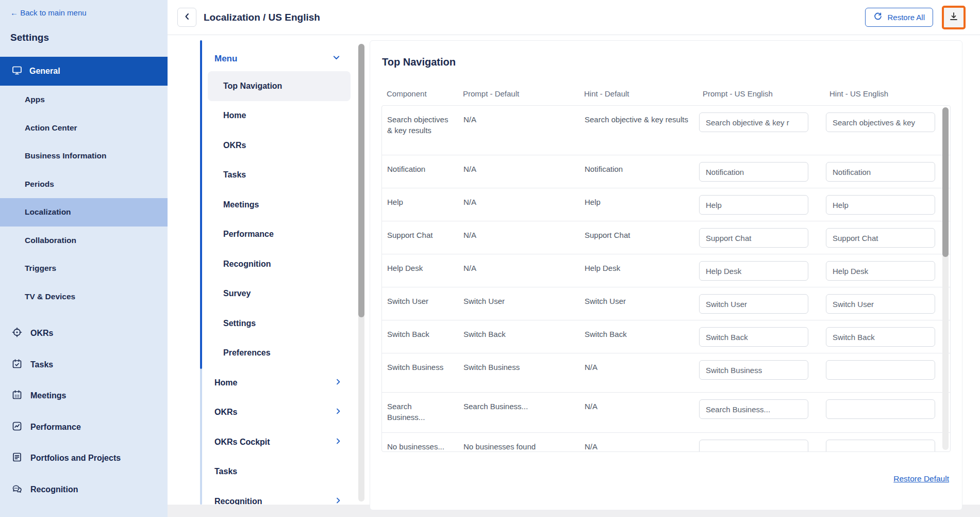 The height and width of the screenshot is (517, 980). Describe the element at coordinates (48, 12) in the screenshot. I see `back-to-main-menu-link: ← Back to main menu` at that location.